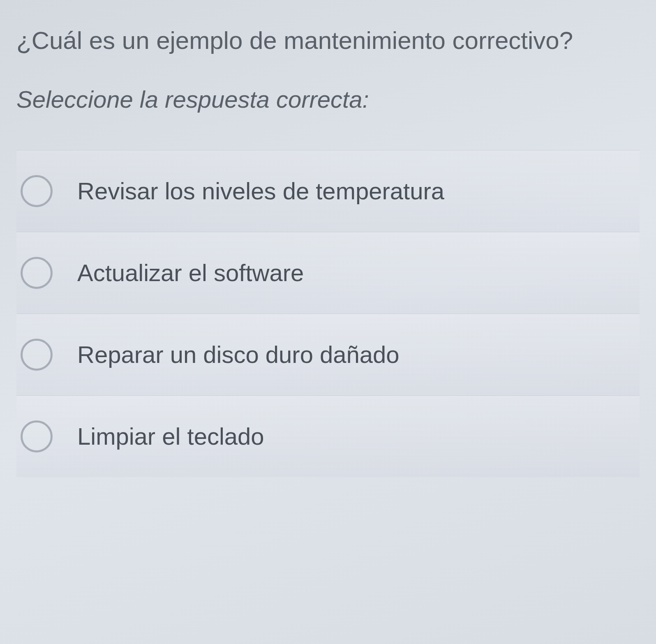 The height and width of the screenshot is (644, 656). I want to click on option-label: Limpiar el teclado, so click(171, 436).